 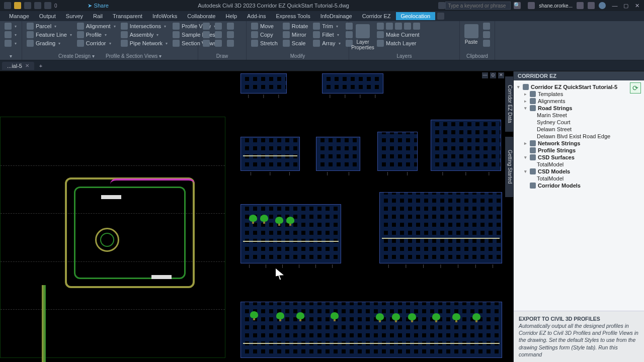 I want to click on btn-mirror: Mirror, so click(x=295, y=35).